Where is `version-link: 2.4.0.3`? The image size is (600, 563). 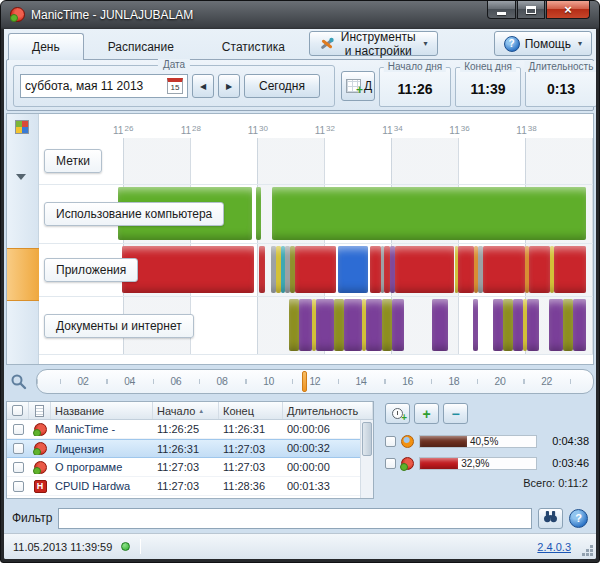 version-link: 2.4.0.3 is located at coordinates (554, 547).